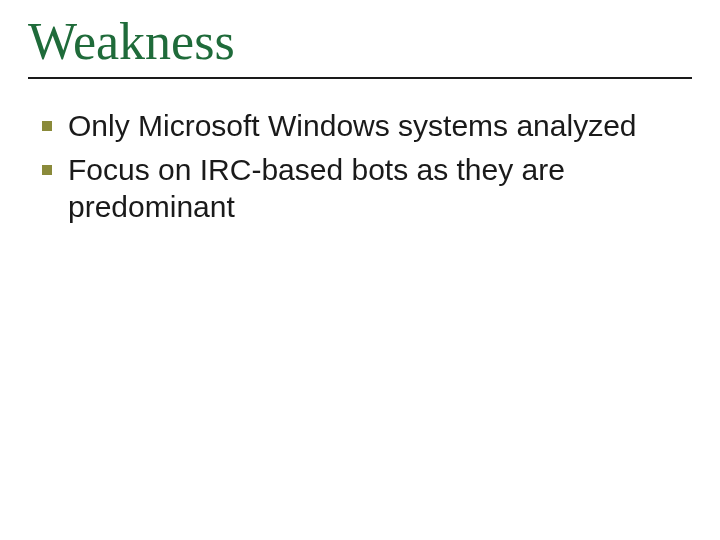 The width and height of the screenshot is (720, 540). Describe the element at coordinates (360, 42) in the screenshot. I see `slide-title: Weakness` at that location.